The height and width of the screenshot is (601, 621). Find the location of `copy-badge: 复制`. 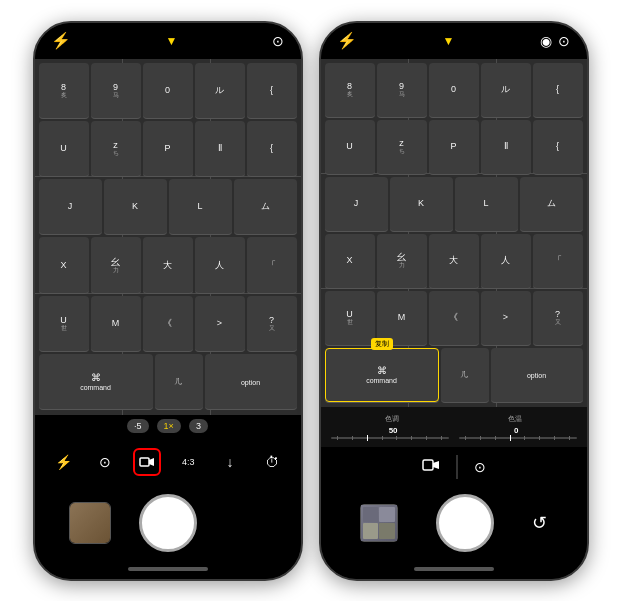

copy-badge: 复制 is located at coordinates (382, 344).